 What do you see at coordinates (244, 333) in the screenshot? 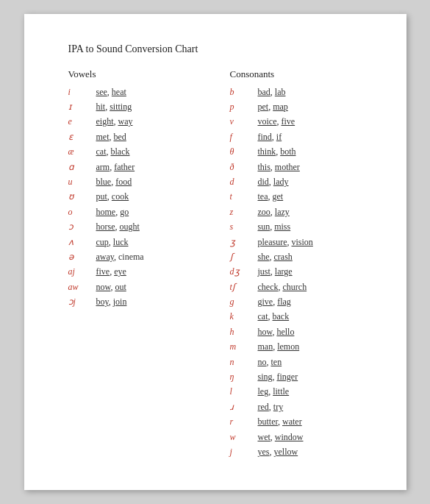
I see `ipa-symbol: h` at bounding box center [244, 333].